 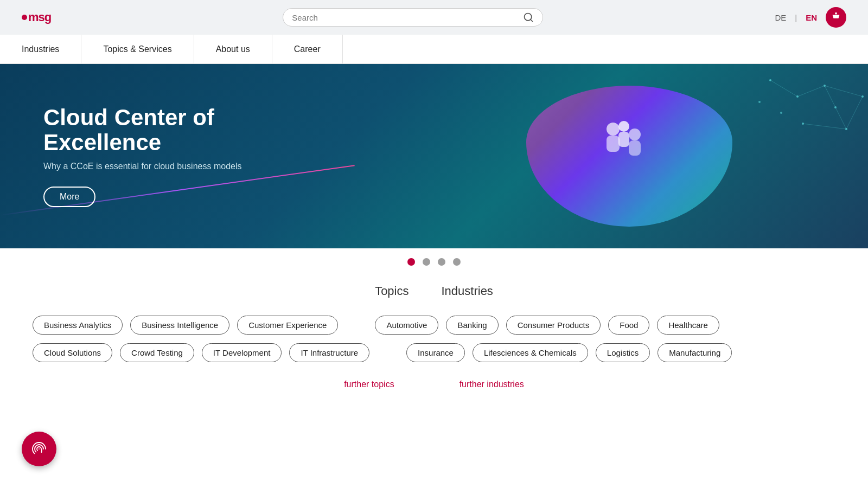 I want to click on further-links: further topics further industries, so click(x=434, y=384).